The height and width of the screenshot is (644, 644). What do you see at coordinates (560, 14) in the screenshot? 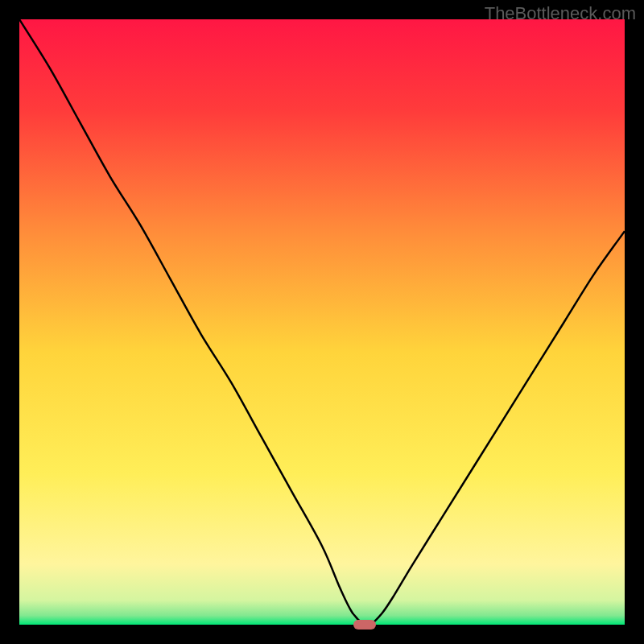
I see `attribution-text: TheBottleneck.com` at bounding box center [560, 14].